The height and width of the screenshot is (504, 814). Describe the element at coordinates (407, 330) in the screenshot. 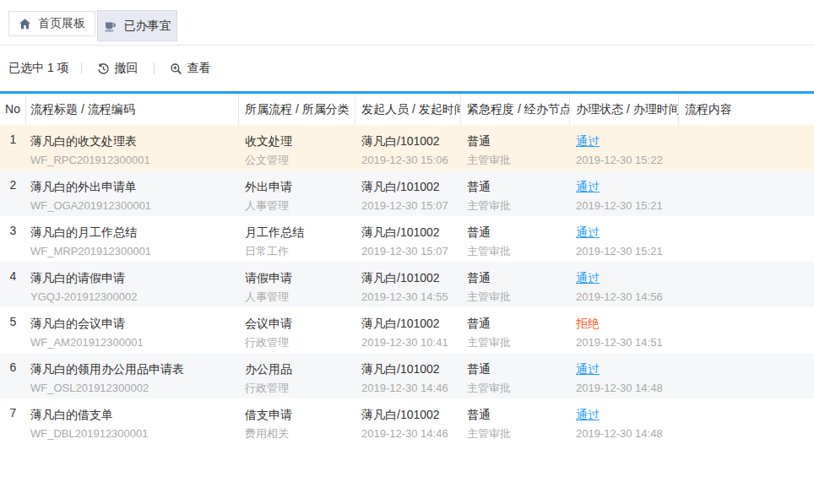

I see `table-row: 5 薄凡白的会议申请 WF_AM201912300001 会议申请 行政管理 薄…` at that location.